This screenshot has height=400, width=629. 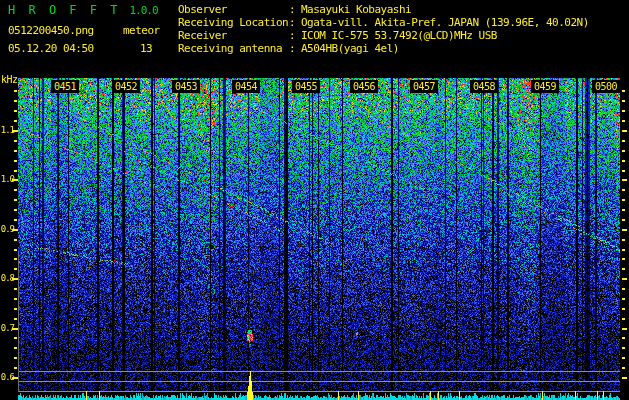 What do you see at coordinates (350, 48) in the screenshot?
I see `station-value: A504HB(yagi 4el)` at bounding box center [350, 48].